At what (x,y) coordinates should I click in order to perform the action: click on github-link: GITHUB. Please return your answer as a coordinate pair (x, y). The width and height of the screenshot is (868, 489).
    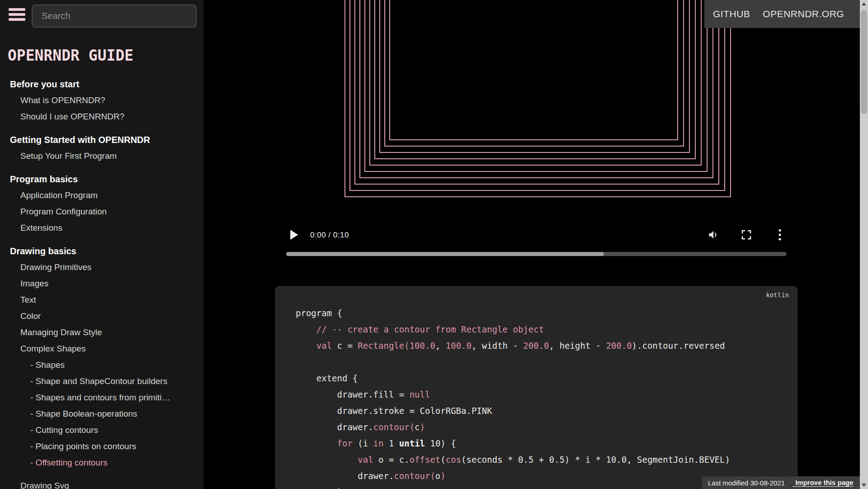
    Looking at the image, I should click on (731, 14).